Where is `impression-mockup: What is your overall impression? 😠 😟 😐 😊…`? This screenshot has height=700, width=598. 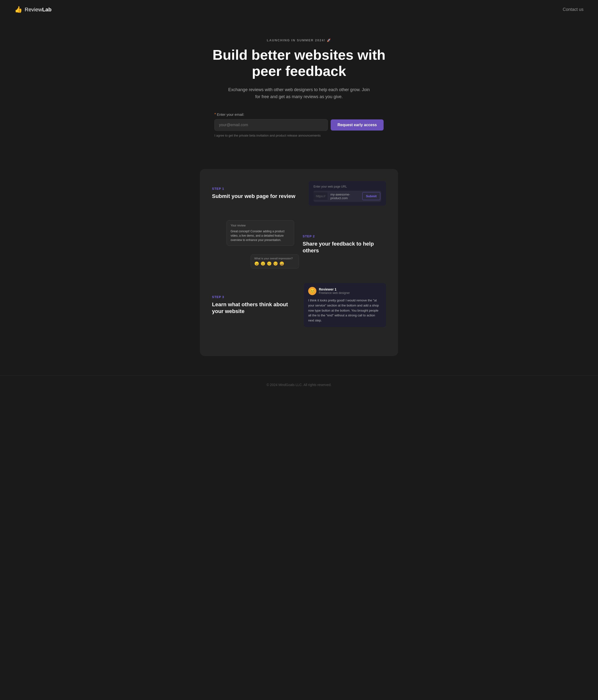 impression-mockup: What is your overall impression? 😠 😟 😐 😊… is located at coordinates (275, 261).